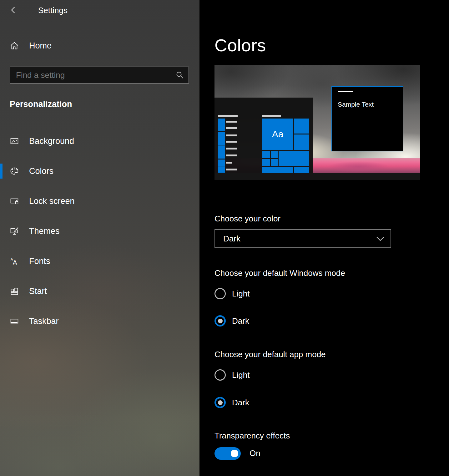 This screenshot has height=476, width=449. What do you see at coordinates (100, 321) in the screenshot?
I see `sidebar-item-taskbar: Taskbar` at bounding box center [100, 321].